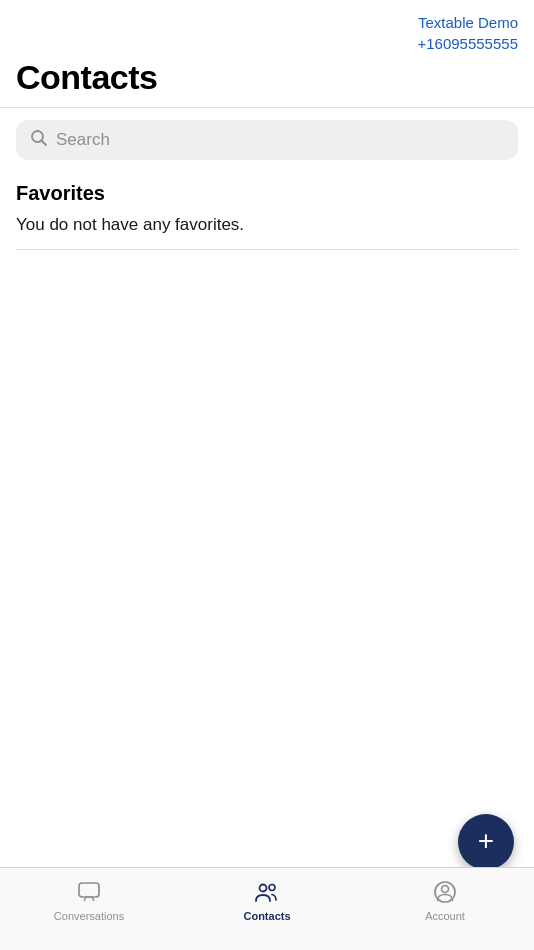  Describe the element at coordinates (486, 842) in the screenshot. I see `add-contact-button: +` at that location.